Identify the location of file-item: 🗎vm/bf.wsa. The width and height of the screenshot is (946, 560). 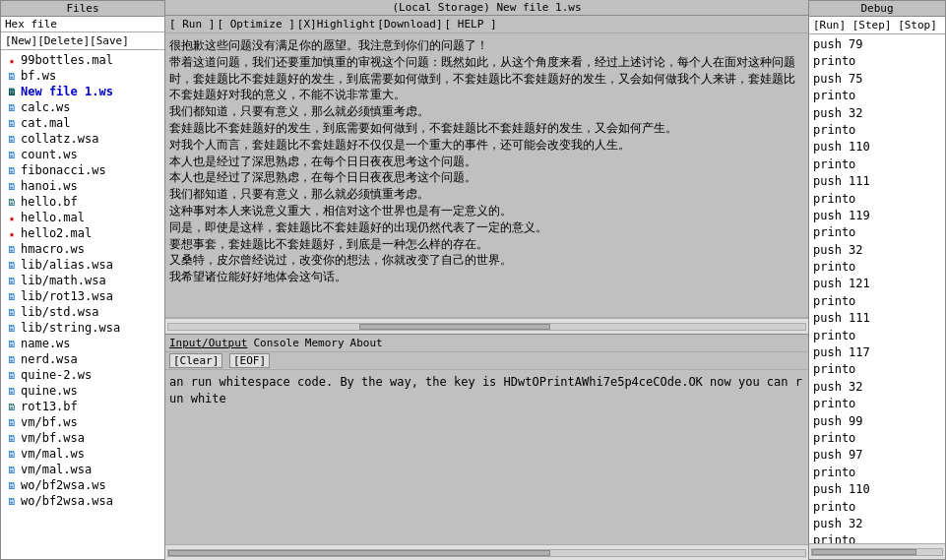
(83, 438).